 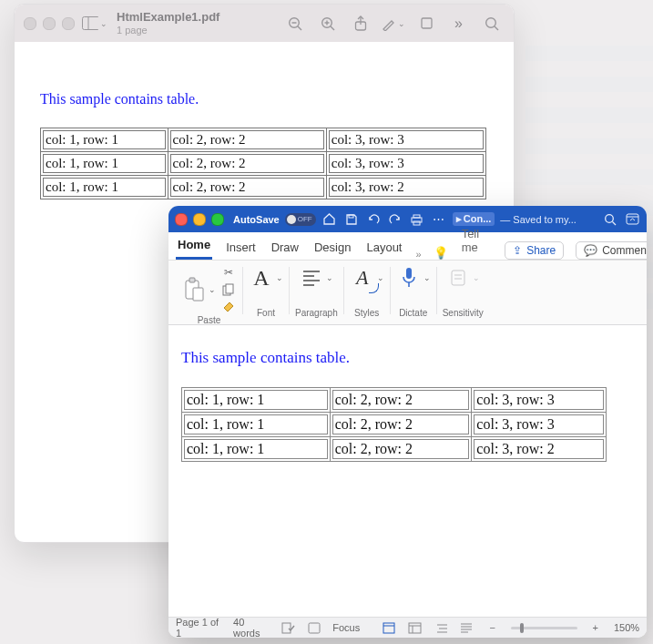 What do you see at coordinates (517, 250) in the screenshot?
I see `share-icon: ⇪` at bounding box center [517, 250].